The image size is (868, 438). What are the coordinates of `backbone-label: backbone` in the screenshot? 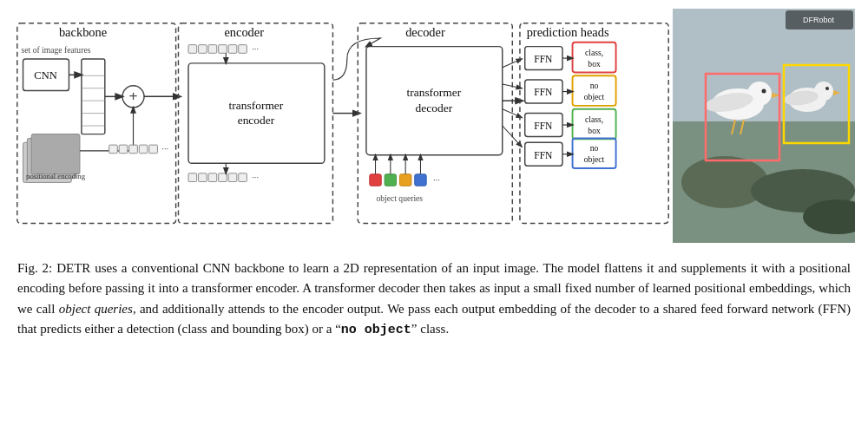 It's located at (83, 32).